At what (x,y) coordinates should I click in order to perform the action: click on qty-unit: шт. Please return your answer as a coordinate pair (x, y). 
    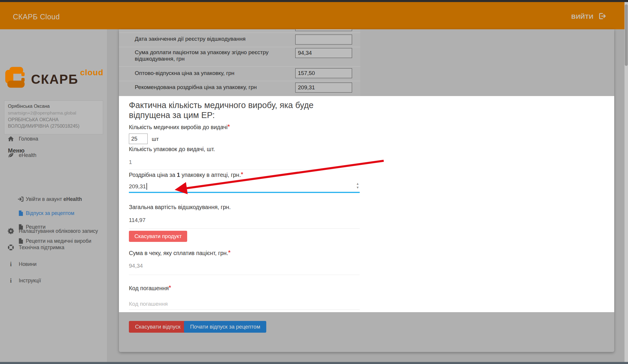
    Looking at the image, I should click on (155, 139).